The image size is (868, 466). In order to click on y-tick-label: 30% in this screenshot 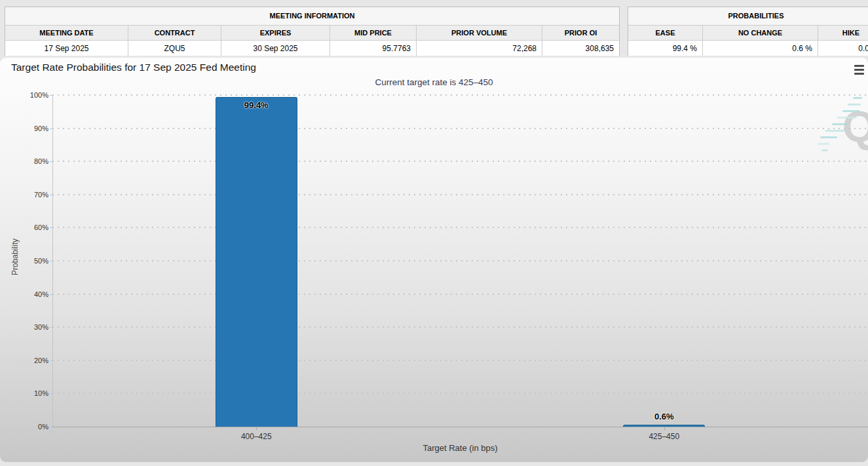, I will do `click(25, 327)`.